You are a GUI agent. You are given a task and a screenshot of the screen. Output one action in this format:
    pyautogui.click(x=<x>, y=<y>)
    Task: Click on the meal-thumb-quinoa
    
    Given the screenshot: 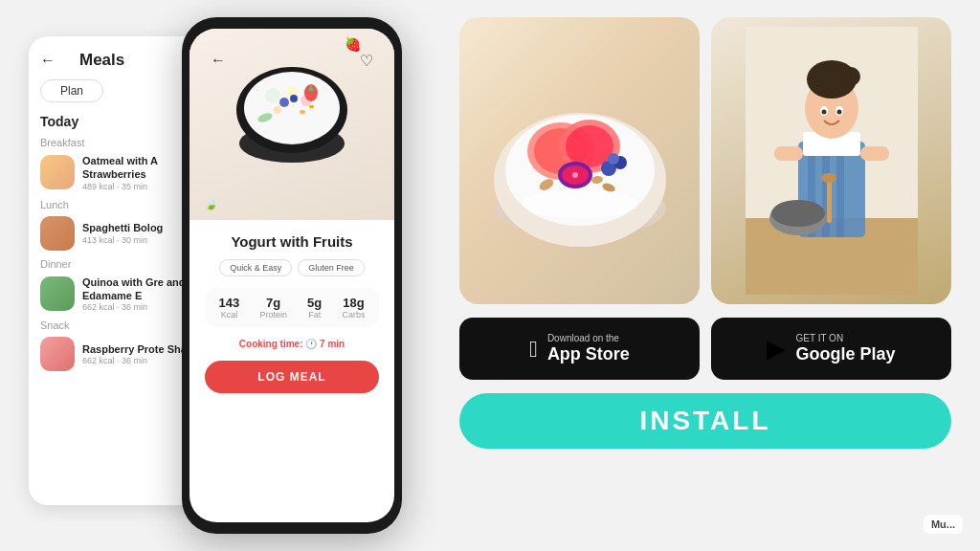 What is the action you would take?
    pyautogui.click(x=57, y=294)
    